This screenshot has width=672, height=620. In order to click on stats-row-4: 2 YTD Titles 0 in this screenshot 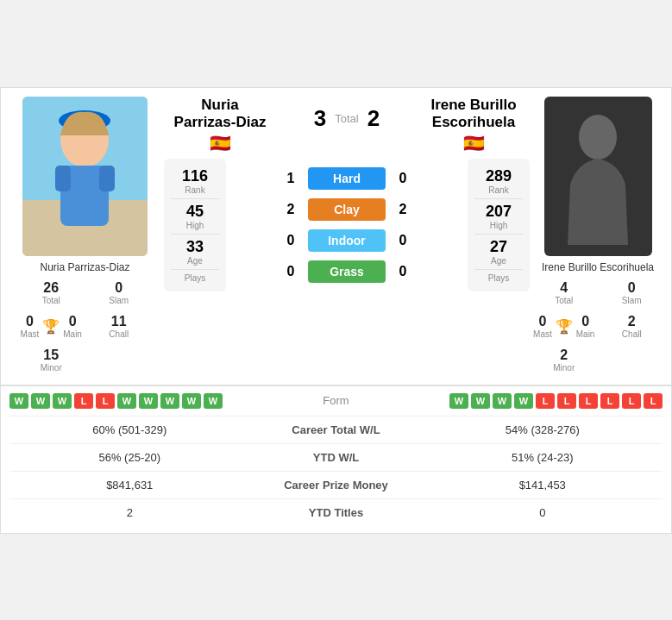, I will do `click(336, 512)`.